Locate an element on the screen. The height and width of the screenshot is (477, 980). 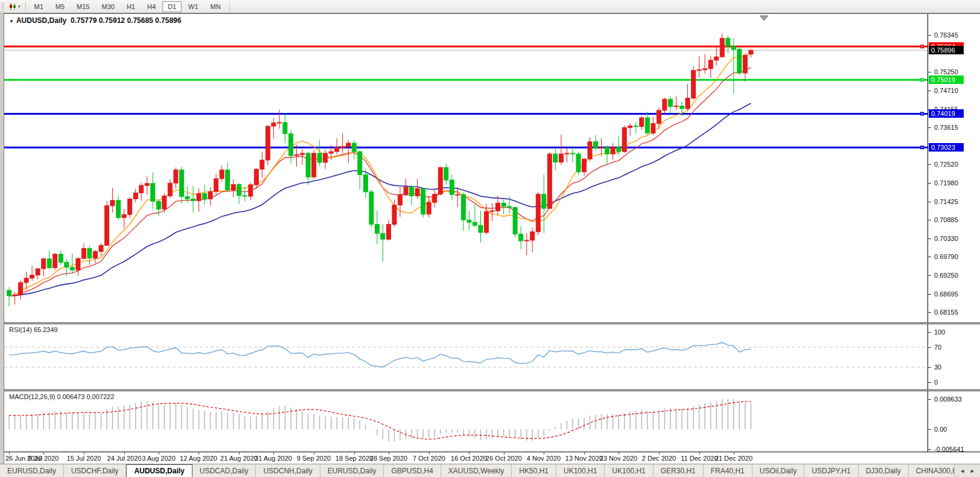
rsi-axis-label: 70 is located at coordinates (938, 347).